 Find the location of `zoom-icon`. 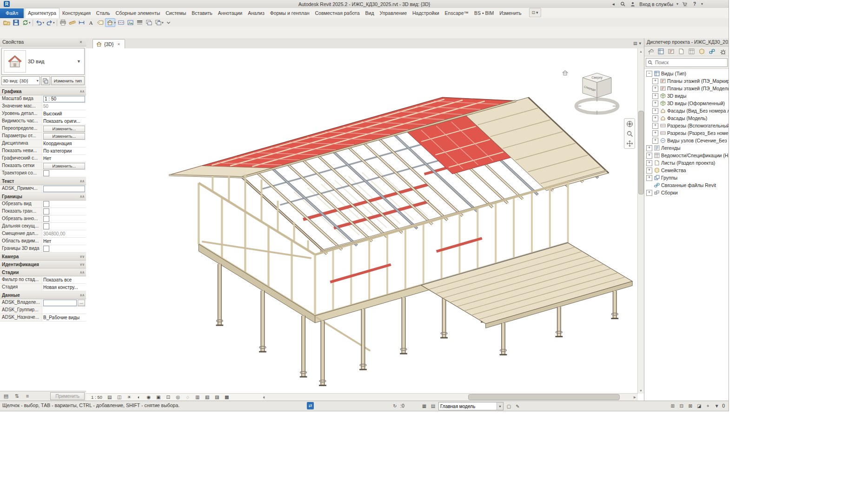

zoom-icon is located at coordinates (629, 134).